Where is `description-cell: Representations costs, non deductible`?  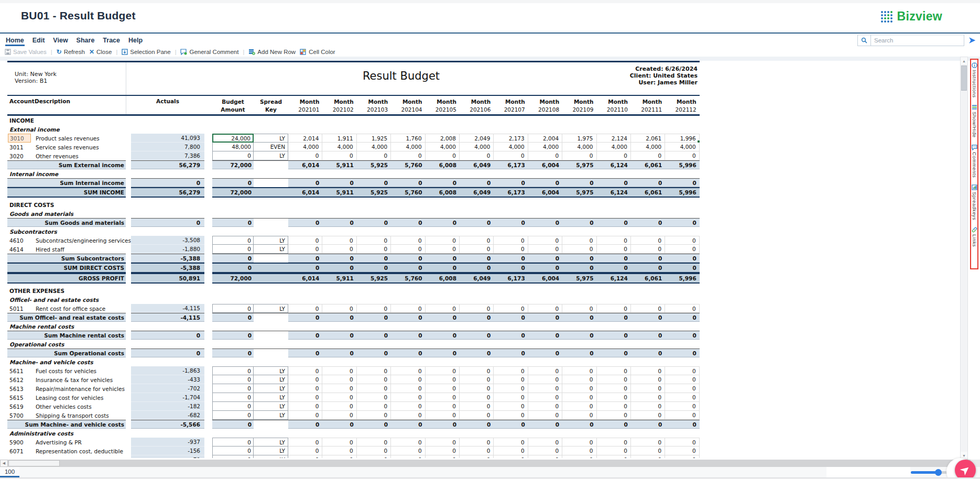
description-cell: Representations costs, non deductible is located at coordinates (79, 457).